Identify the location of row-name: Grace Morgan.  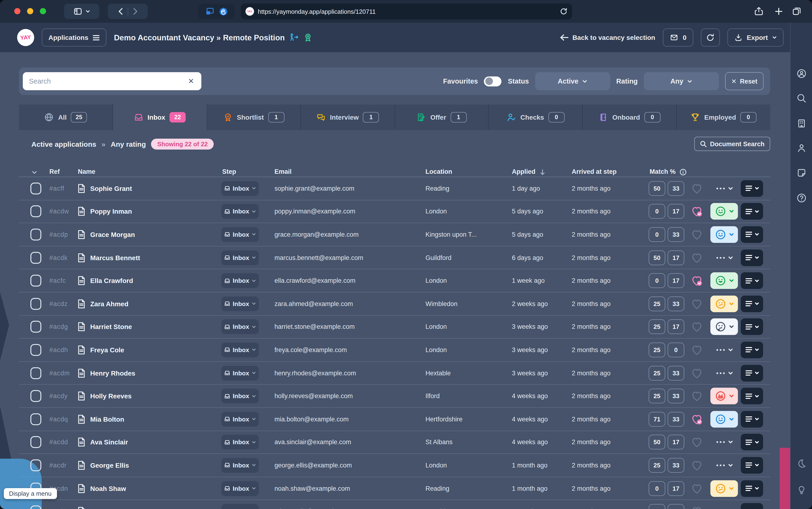
(112, 234).